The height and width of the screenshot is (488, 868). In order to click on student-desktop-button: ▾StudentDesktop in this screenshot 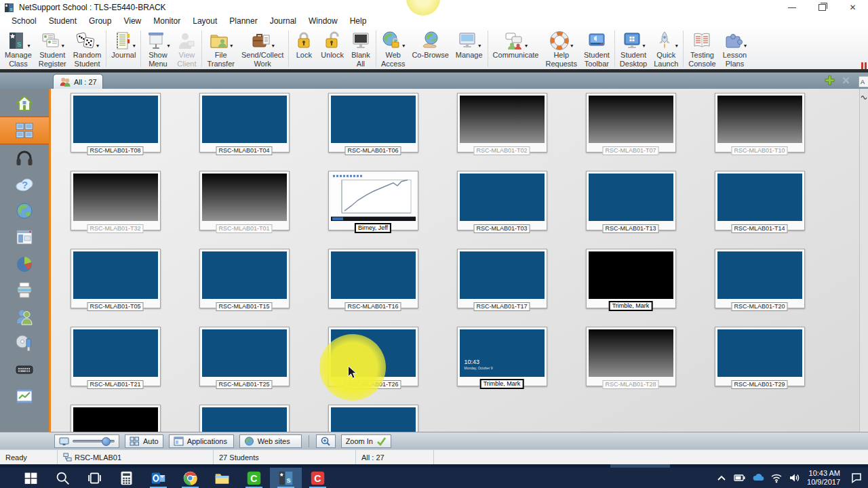, I will do `click(633, 49)`.